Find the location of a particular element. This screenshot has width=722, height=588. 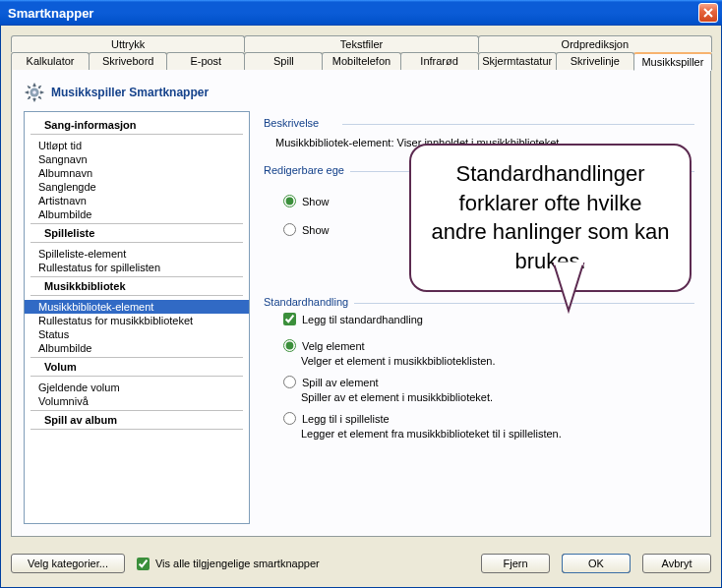

tree-item: Spilleliste-element is located at coordinates (137, 254).